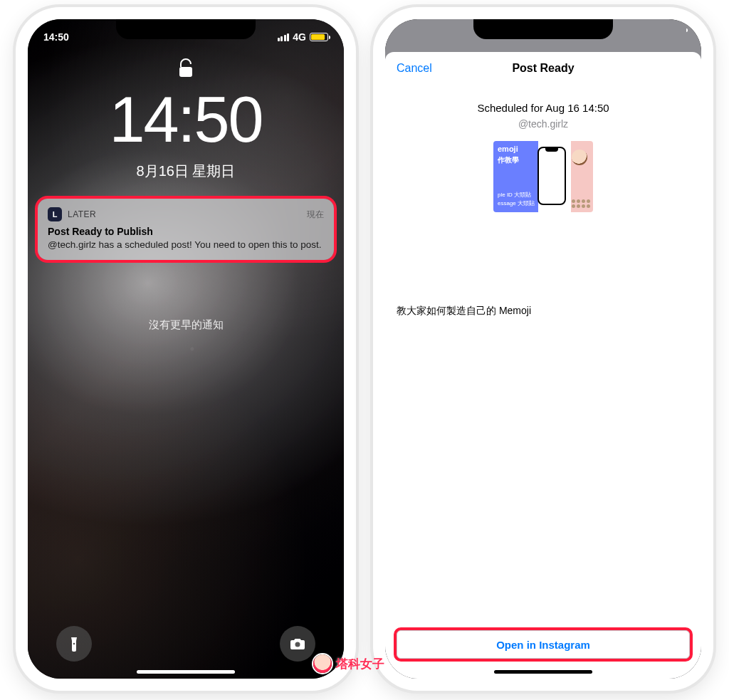 Image resolution: width=729 pixels, height=700 pixels. Describe the element at coordinates (184, 214) in the screenshot. I see `notification-app-name: LATER` at that location.